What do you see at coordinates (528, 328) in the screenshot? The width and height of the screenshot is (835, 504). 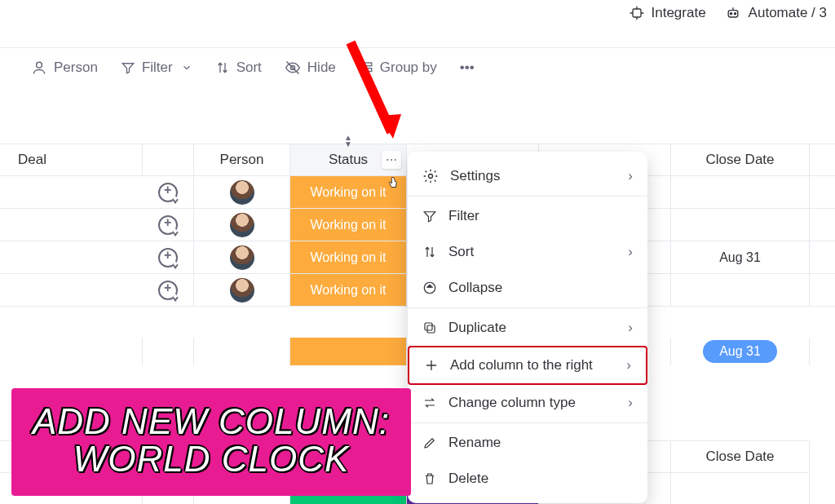 I see `menu-duplicate: Duplicate ›` at bounding box center [528, 328].